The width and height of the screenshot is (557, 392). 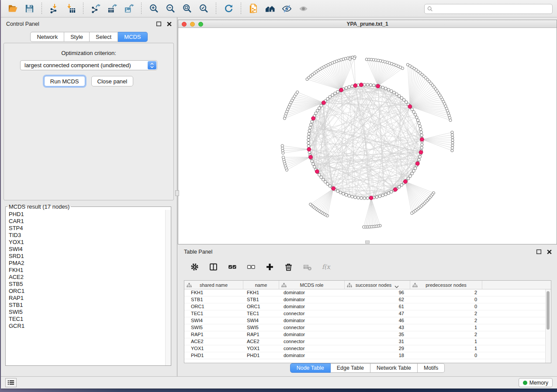 I want to click on zoom-selected-button, so click(x=204, y=9).